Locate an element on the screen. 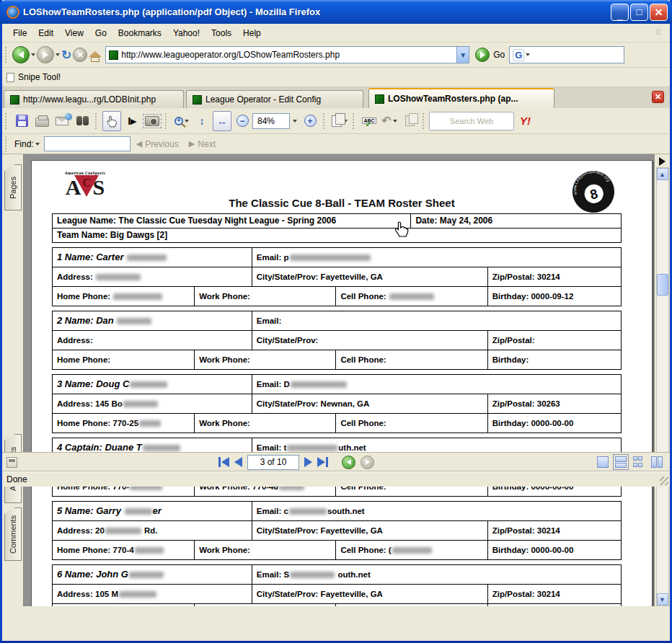 This screenshot has width=672, height=643. roster-cell-address: Address: 105 M is located at coordinates (152, 594).